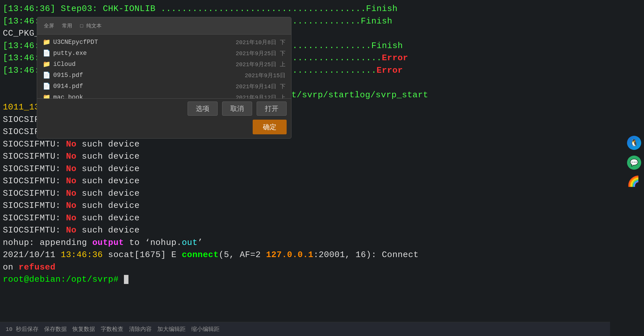 The image size is (644, 336). What do you see at coordinates (323, 169) in the screenshot?
I see `terminal-line-14: SIOCSIFMTU: No such device` at bounding box center [323, 169].